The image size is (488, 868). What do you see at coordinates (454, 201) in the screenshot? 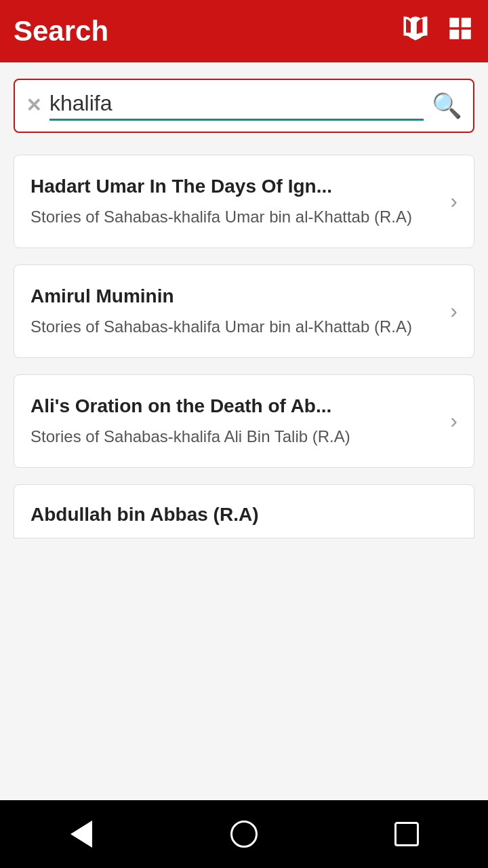
I see `chevron-icon-1: ›` at bounding box center [454, 201].